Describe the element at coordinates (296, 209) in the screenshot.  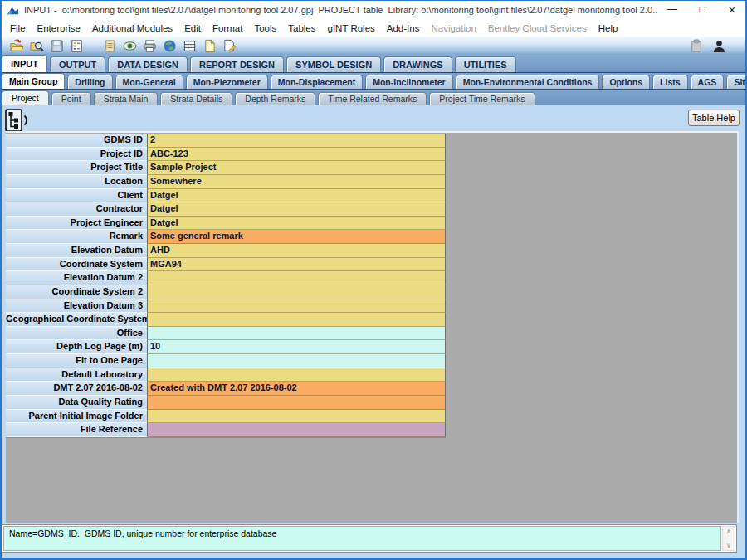
I see `field-value-contractor: Datgel` at that location.